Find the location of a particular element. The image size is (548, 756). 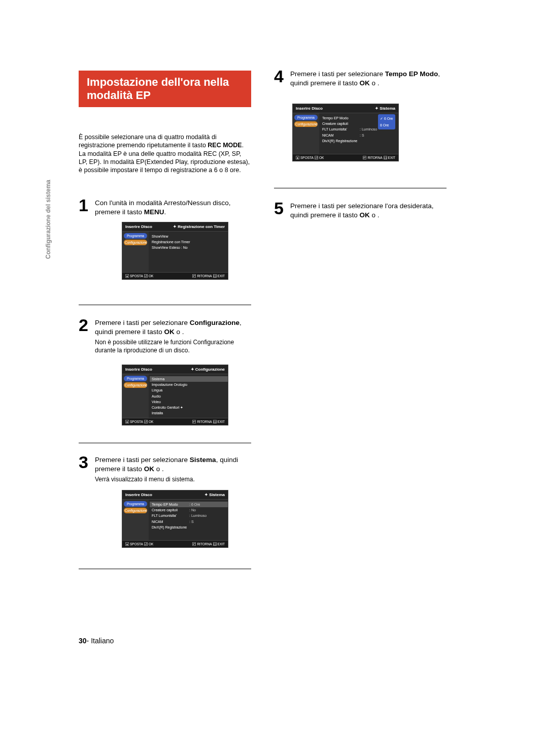

osd-item: Controllo Genitori ✦ is located at coordinates (188, 407).